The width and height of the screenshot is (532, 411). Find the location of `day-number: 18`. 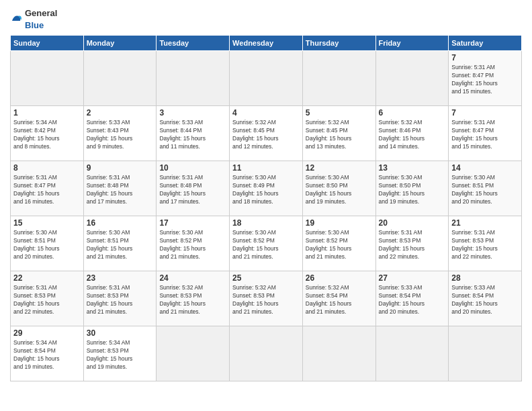

day-number: 18 is located at coordinates (266, 223).